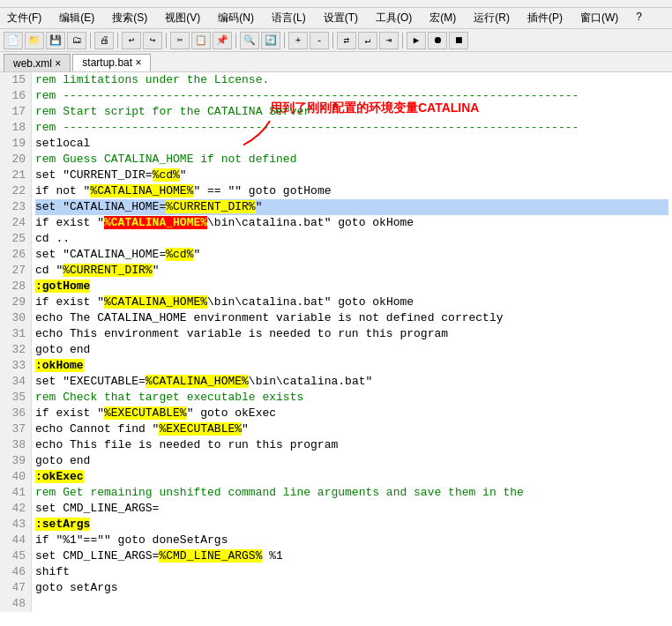 The height and width of the screenshot is (626, 672). Describe the element at coordinates (180, 41) in the screenshot. I see `toolbar-cut: ✂` at that location.